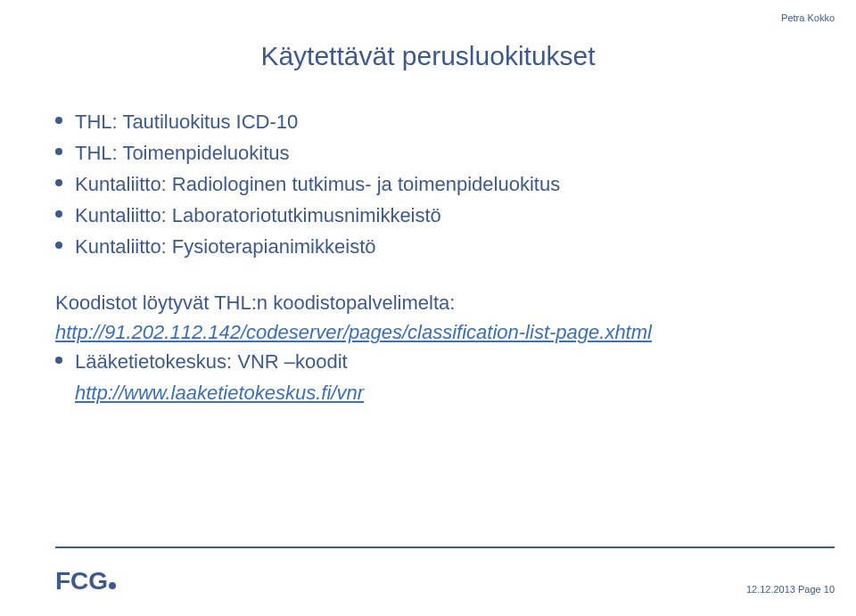  I want to click on logo-dot-icon, so click(112, 586).